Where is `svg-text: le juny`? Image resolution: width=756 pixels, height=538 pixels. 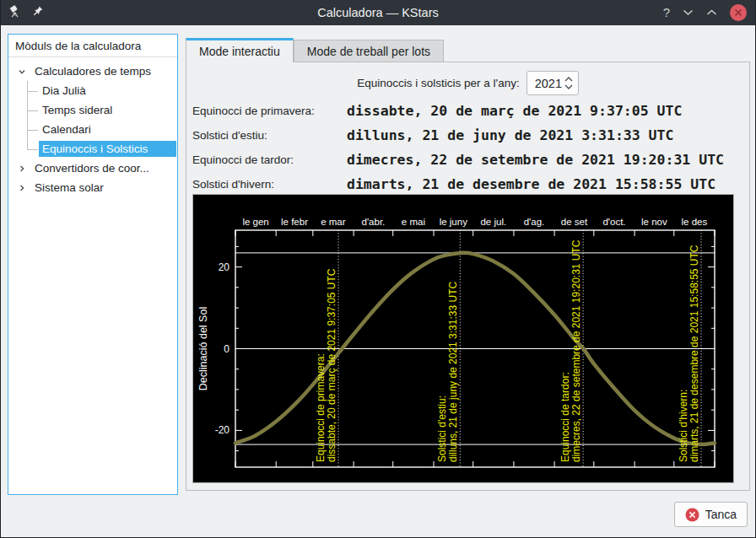
svg-text: le juny is located at coordinates (454, 222).